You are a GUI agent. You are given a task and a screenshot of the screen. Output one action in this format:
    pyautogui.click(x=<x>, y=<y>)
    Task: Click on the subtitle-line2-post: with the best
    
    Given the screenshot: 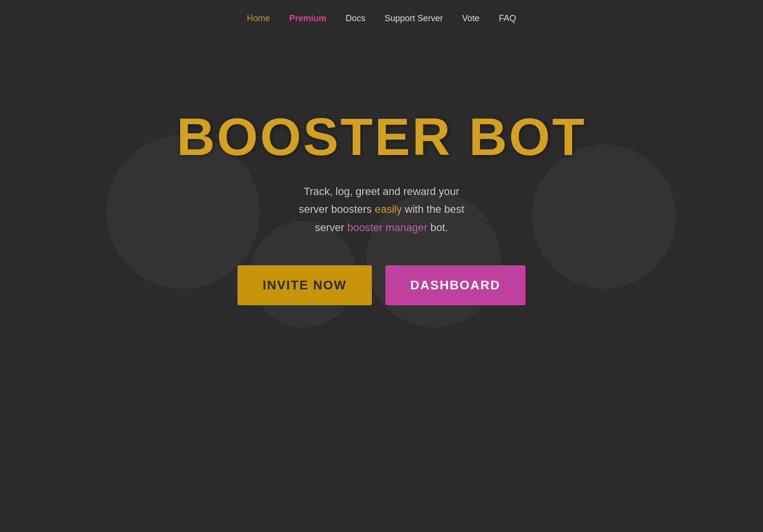 What is the action you would take?
    pyautogui.click(x=433, y=209)
    